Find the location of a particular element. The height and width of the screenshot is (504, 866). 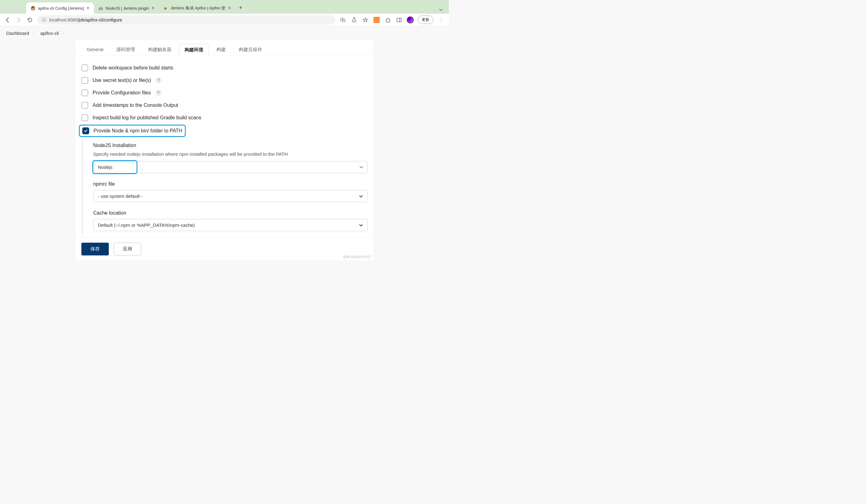

browser-tab-2: ◉ Jenkins 集成 Apifox | Apifox 使 × is located at coordinates (197, 8).